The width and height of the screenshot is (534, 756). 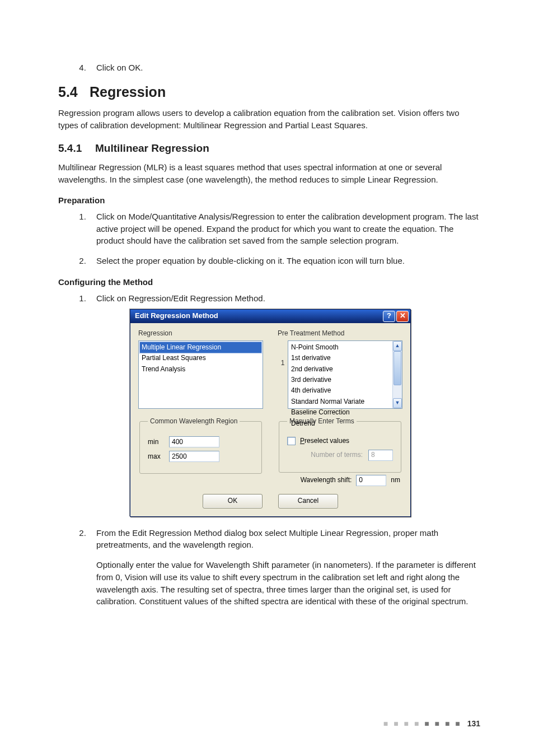 What do you see at coordinates (269, 92) in the screenshot?
I see `section-heading: 5.4Regression` at bounding box center [269, 92].